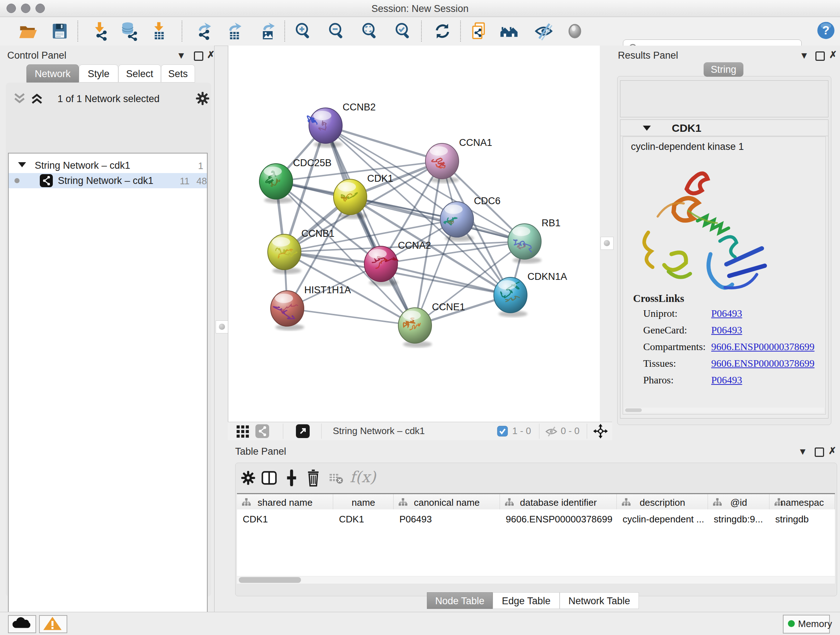 This screenshot has width=840, height=635. What do you see at coordinates (738, 519) in the screenshot?
I see `table-cell: stringdb:9...` at bounding box center [738, 519].